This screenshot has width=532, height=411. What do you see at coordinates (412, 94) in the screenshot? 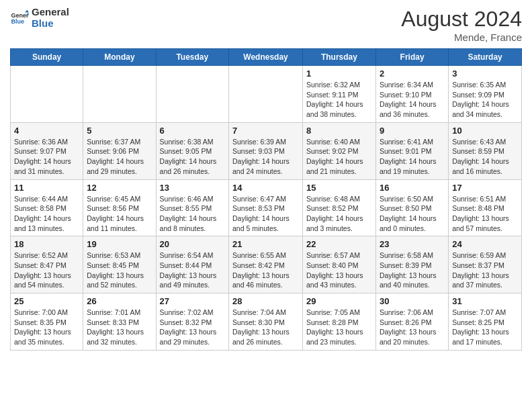
I see `table-row: 2Sunrise: 6:34 AM Sunset: 9:10 PM Daylig…` at bounding box center [412, 94].